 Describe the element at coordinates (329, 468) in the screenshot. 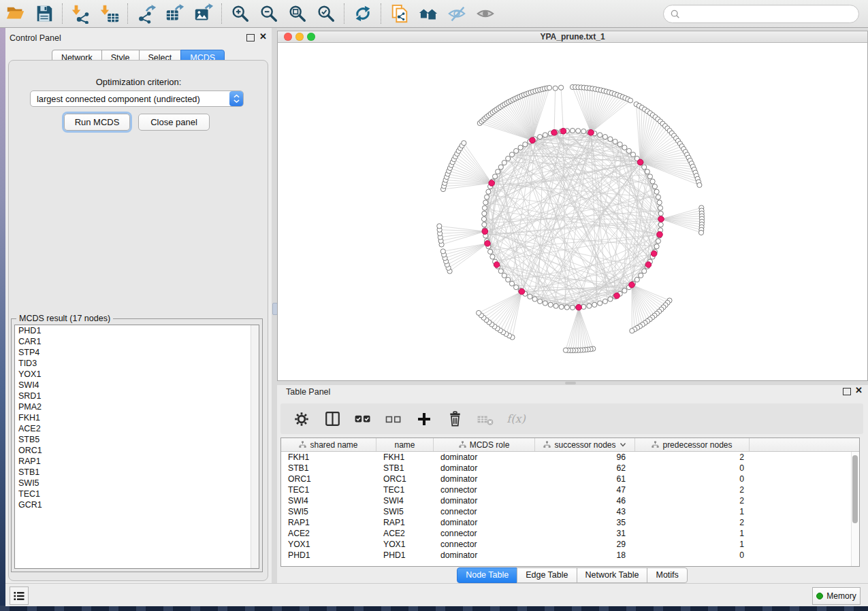

I see `cell-shared-name: STB1` at that location.